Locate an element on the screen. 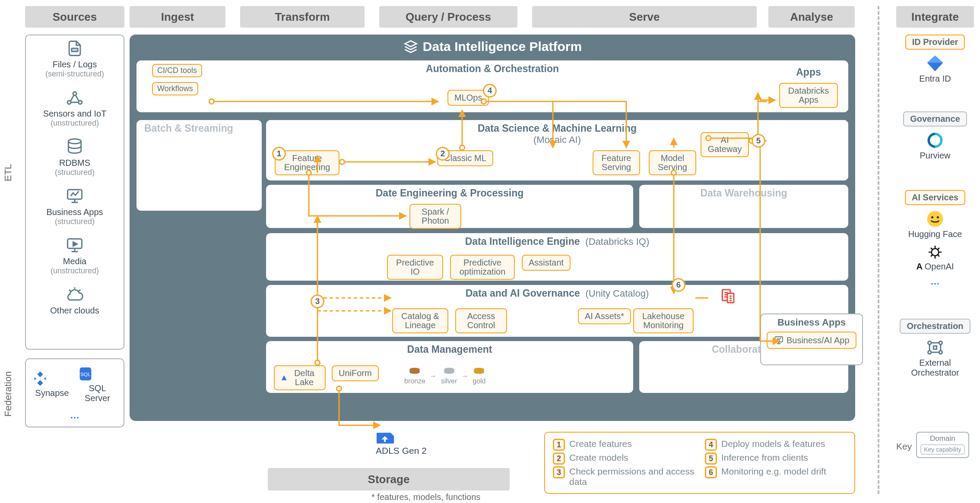 Image resolution: width=980 pixels, height=503 pixels. badge-2: 2 is located at coordinates (443, 154).